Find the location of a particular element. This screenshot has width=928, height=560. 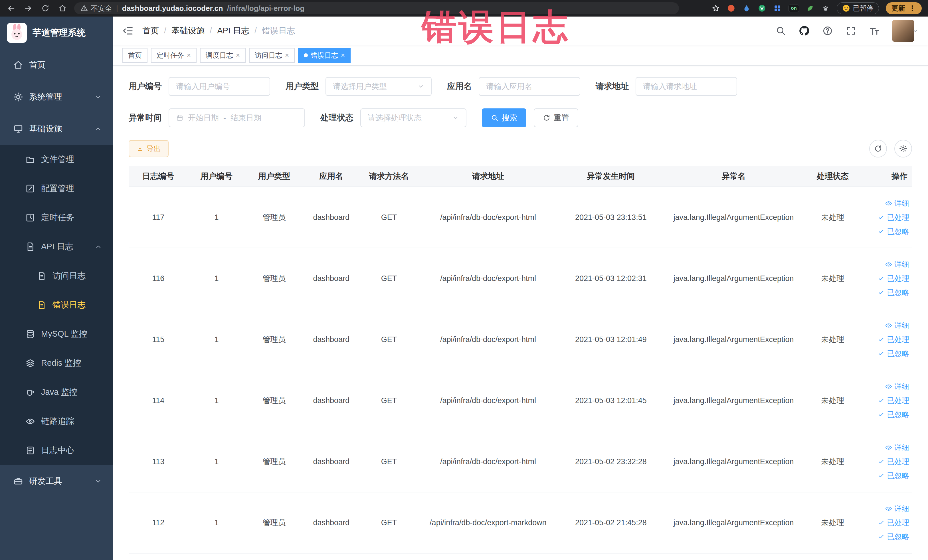

sidebar-item-log-center: 日志中心 is located at coordinates (56, 450).